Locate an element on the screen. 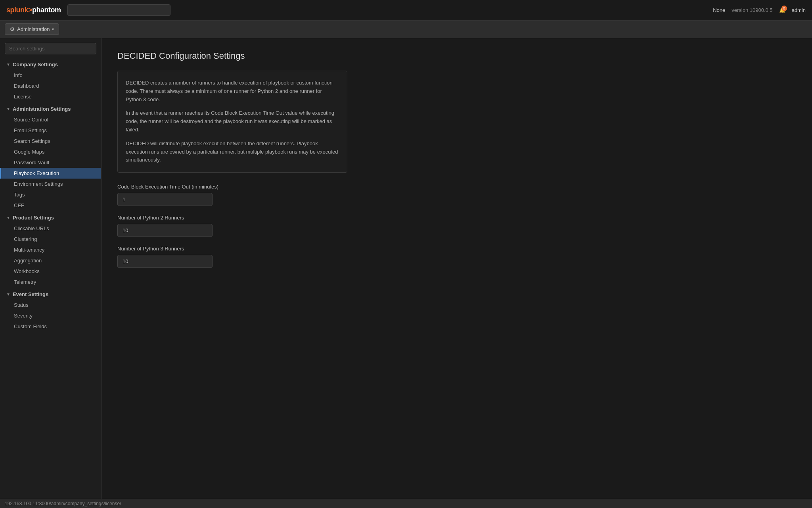 This screenshot has width=812, height=508. tenant-label: None is located at coordinates (719, 10).